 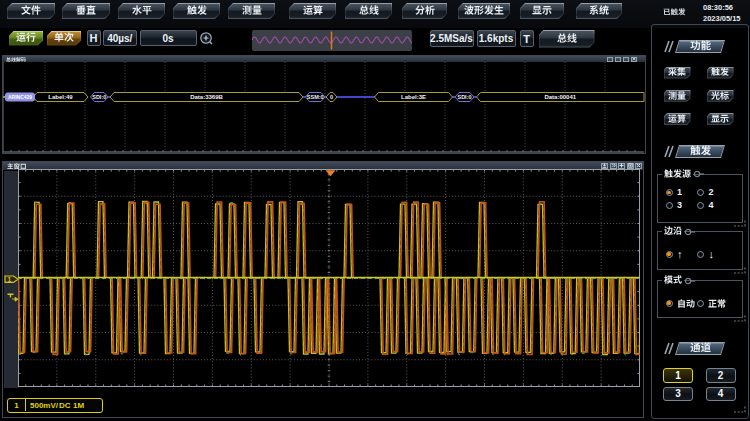 I want to click on svg-text: SSM:0, so click(x=316, y=97).